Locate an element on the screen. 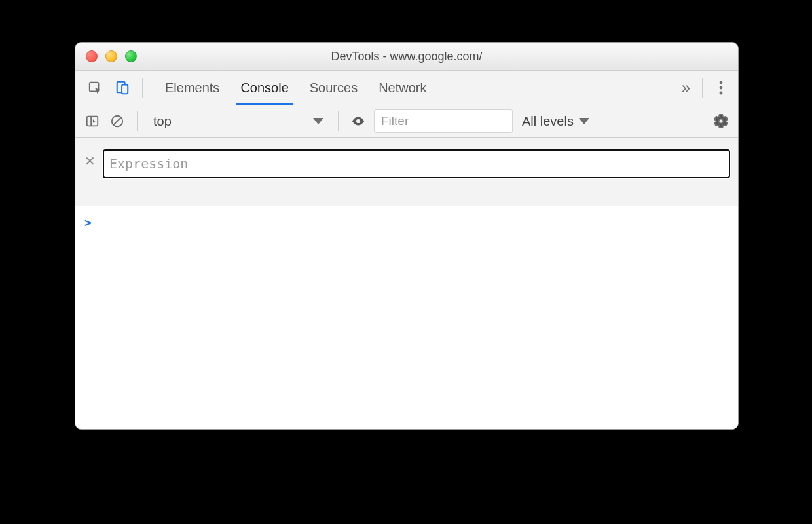 This screenshot has height=524, width=812. log-levels-select: All levels is located at coordinates (555, 122).